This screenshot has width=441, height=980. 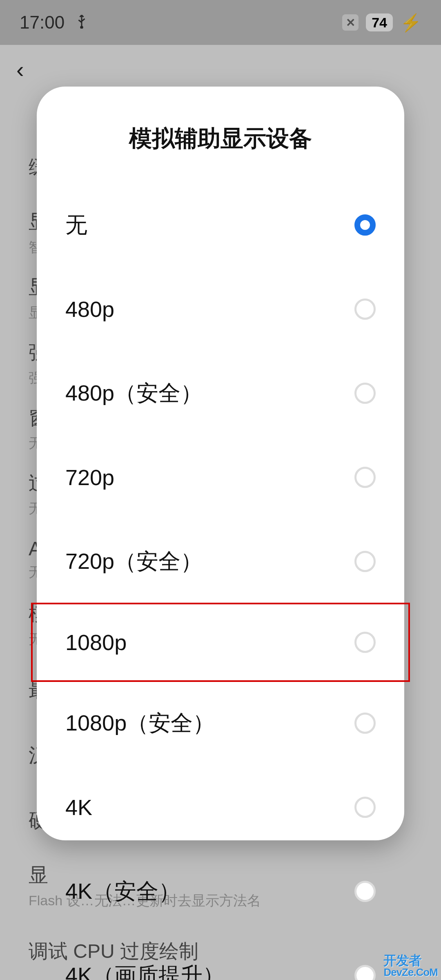 I want to click on option-label: 720p, so click(x=90, y=477).